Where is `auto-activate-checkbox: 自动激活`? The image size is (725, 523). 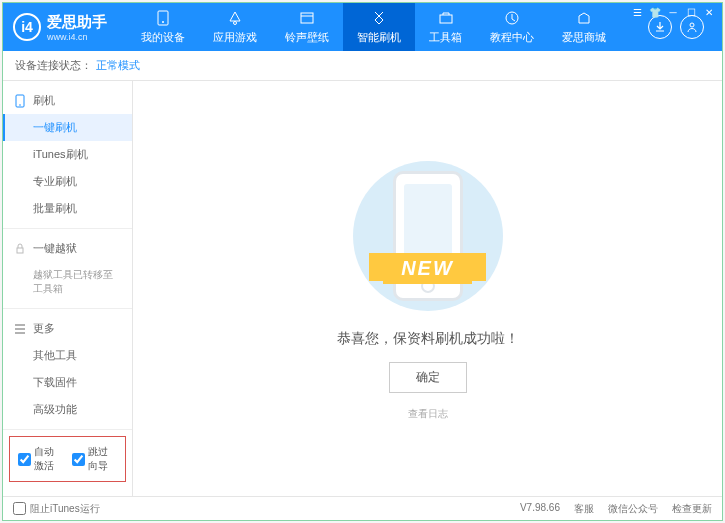
auto-activate-checkbox: 自动激活 is located at coordinates (41, 459).